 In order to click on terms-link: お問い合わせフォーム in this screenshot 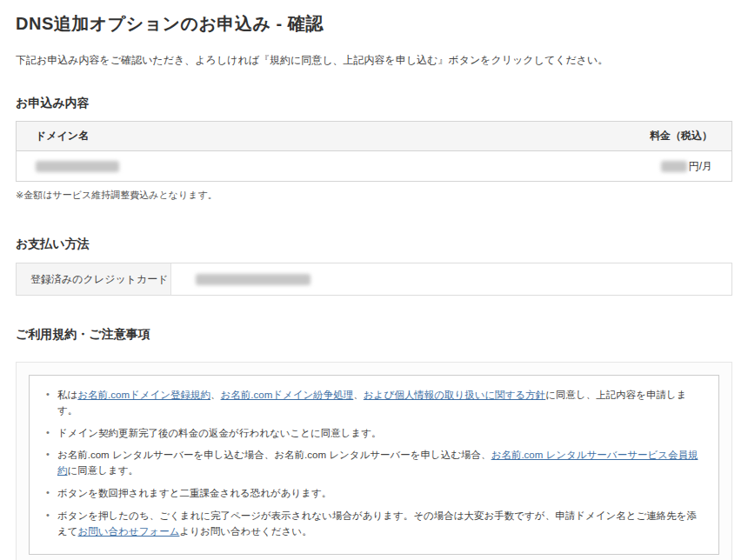, I will do `click(129, 531)`.